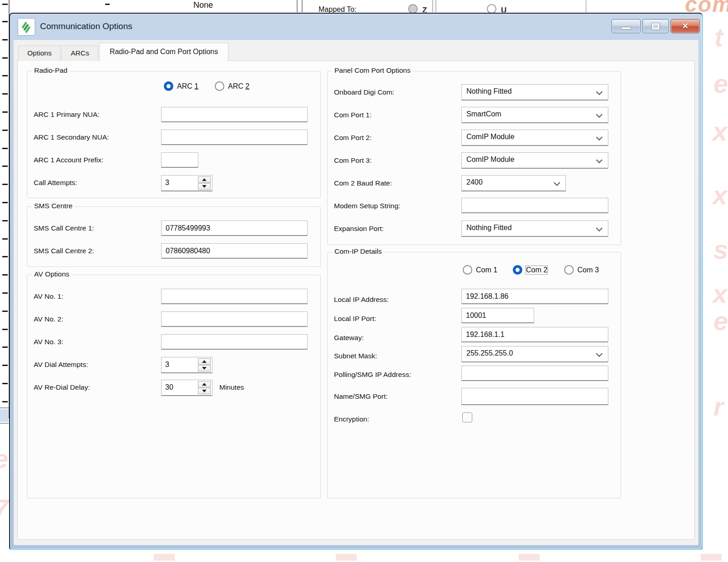  What do you see at coordinates (535, 354) in the screenshot?
I see `subnet-mask-select: 255.255.255.0` at bounding box center [535, 354].